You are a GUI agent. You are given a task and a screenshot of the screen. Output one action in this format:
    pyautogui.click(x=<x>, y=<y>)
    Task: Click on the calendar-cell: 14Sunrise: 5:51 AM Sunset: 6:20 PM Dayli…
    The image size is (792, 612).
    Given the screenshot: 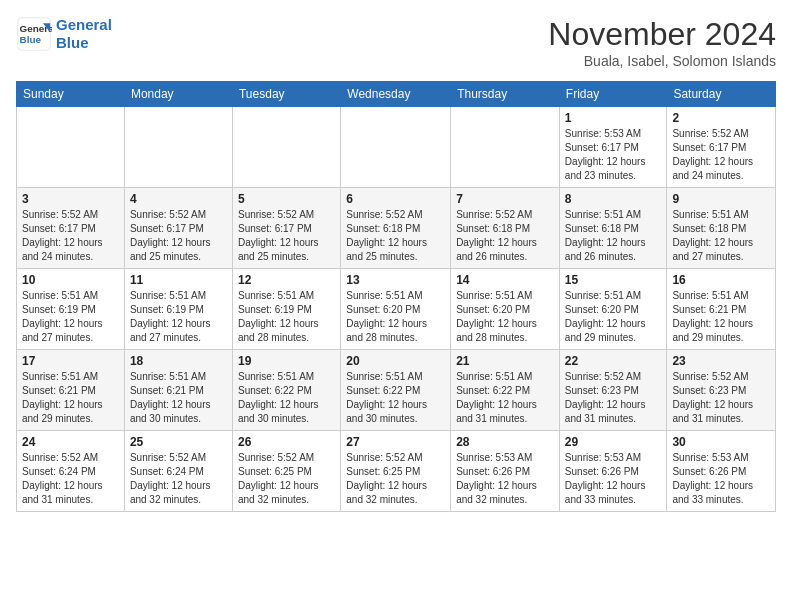 What is the action you would take?
    pyautogui.click(x=506, y=310)
    